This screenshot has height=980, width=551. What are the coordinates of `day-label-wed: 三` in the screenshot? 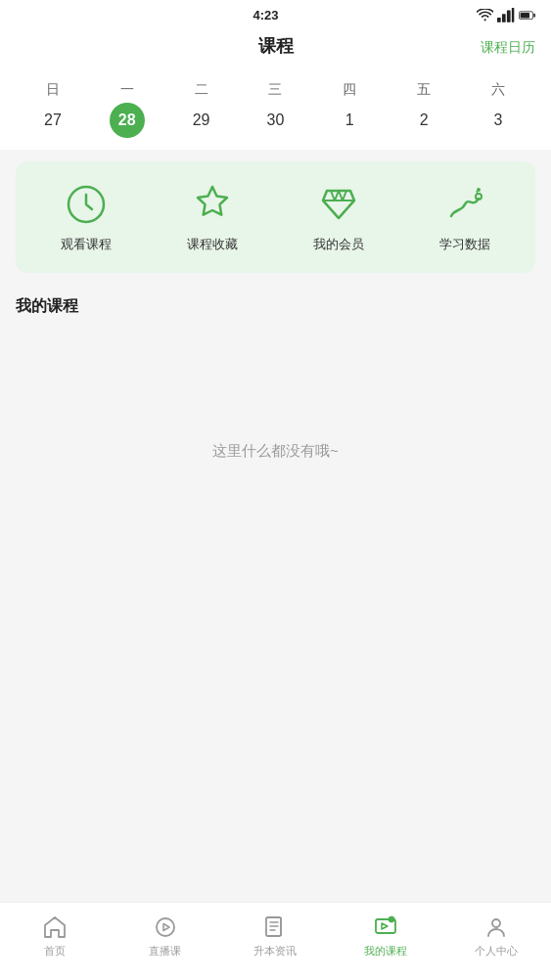 It's located at (275, 90).